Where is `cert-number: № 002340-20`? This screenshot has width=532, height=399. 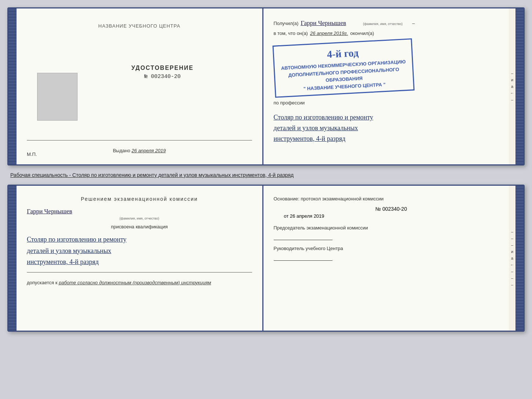
cert-number: № 002340-20 is located at coordinates (162, 76).